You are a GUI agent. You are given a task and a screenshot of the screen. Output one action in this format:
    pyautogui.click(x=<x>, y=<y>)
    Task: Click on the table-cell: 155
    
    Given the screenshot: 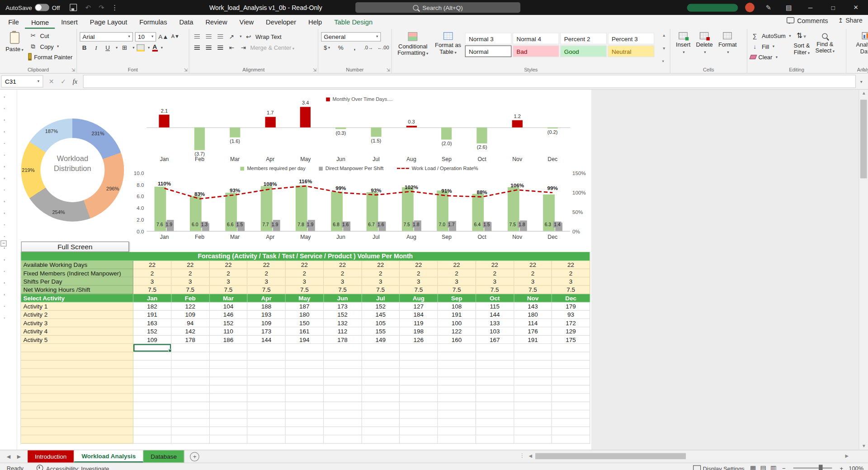 What is the action you would take?
    pyautogui.click(x=381, y=332)
    